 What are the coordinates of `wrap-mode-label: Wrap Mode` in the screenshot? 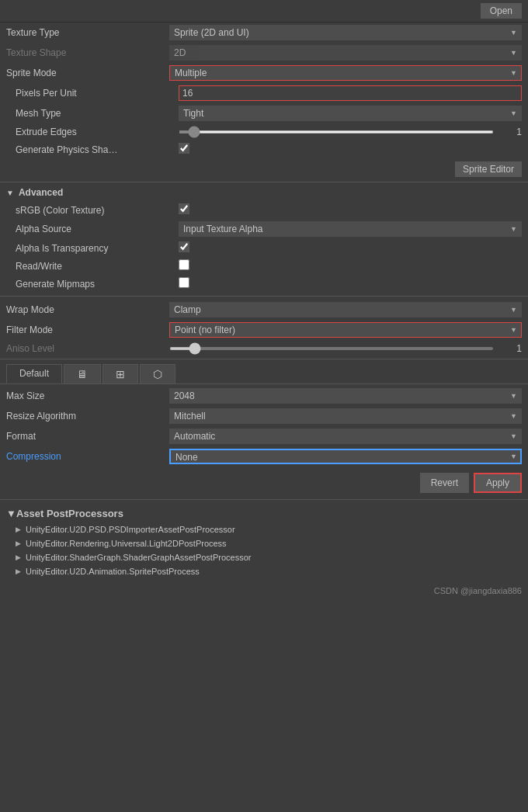 It's located at (88, 310).